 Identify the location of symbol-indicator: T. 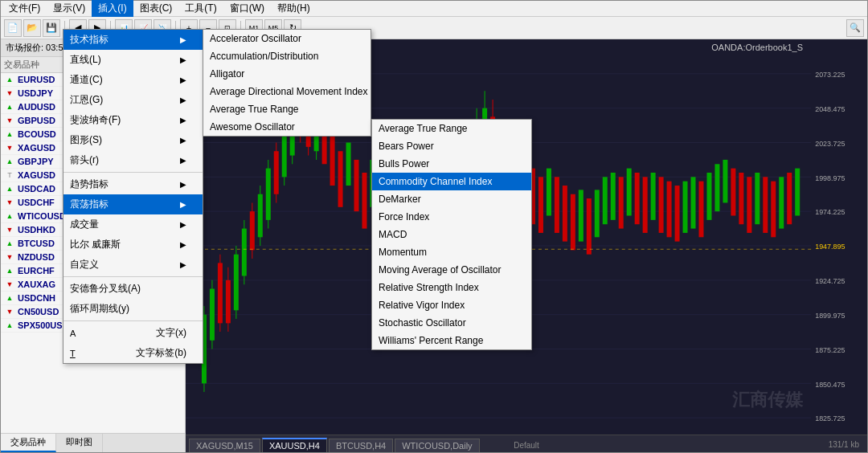
(10, 175).